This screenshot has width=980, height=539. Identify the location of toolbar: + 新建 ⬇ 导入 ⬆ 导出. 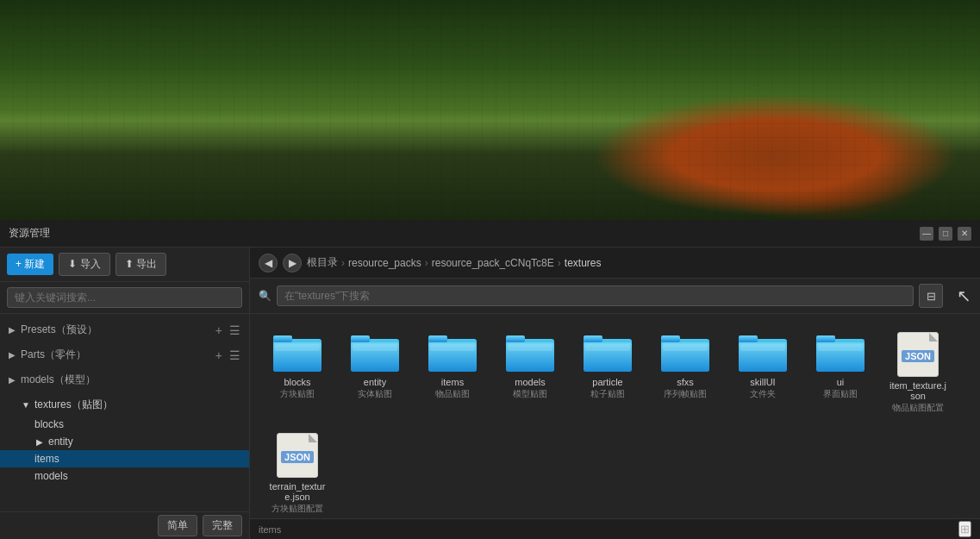
(124, 265).